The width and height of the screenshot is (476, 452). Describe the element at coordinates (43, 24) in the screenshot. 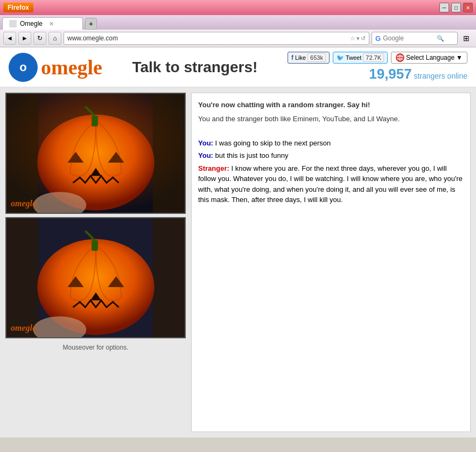

I see `tab-omegle: Omegle ✕` at that location.